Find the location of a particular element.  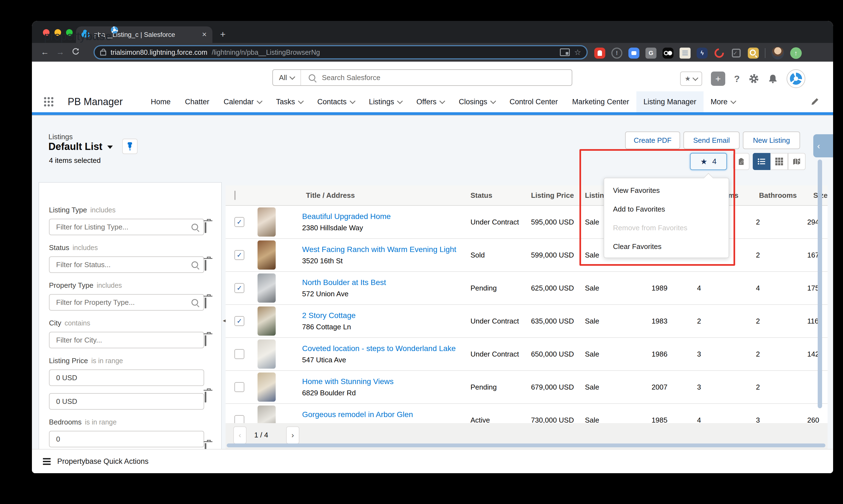

listing-title-link: Beautiful Upgraded Home is located at coordinates (346, 217).